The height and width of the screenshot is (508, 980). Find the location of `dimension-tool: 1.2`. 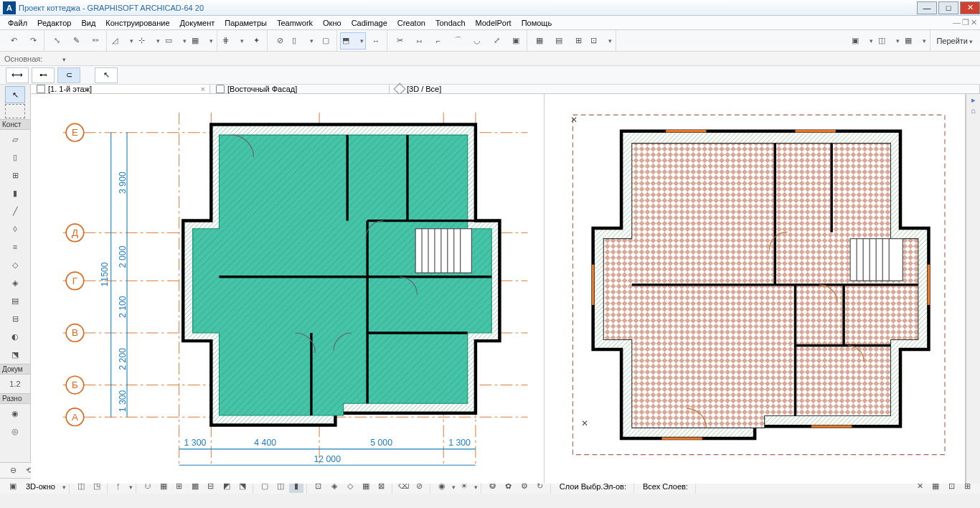

dimension-tool: 1.2 is located at coordinates (15, 384).